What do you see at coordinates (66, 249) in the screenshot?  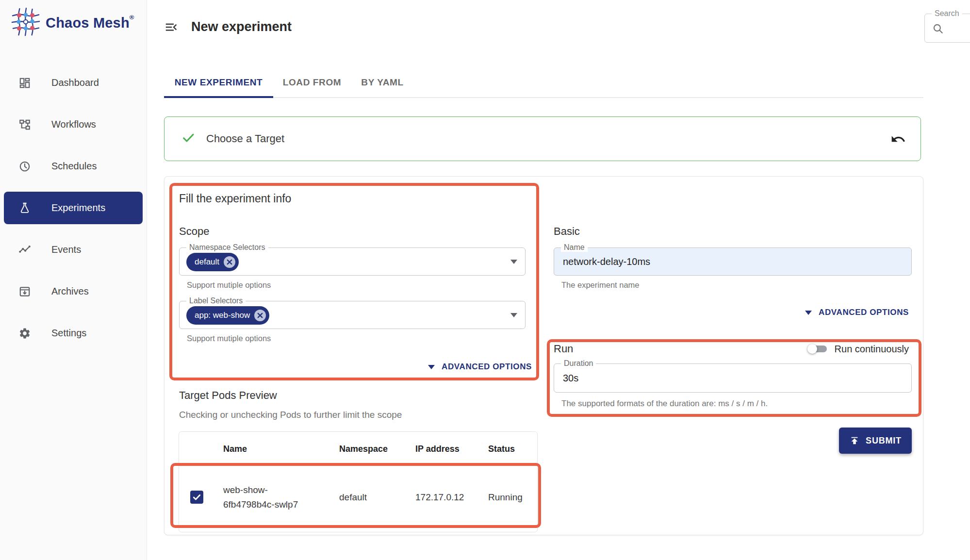 I see `sidebar-item-label: Events` at bounding box center [66, 249].